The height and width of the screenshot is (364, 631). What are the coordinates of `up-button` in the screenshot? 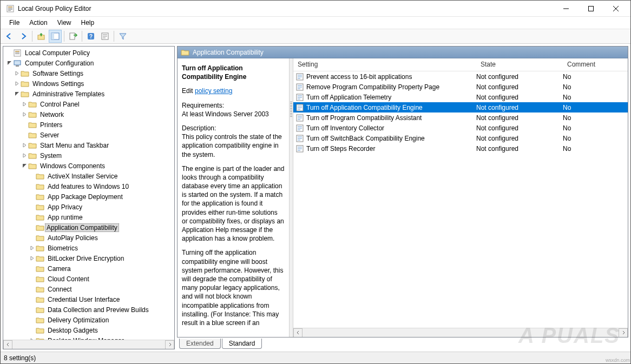 It's located at (41, 36).